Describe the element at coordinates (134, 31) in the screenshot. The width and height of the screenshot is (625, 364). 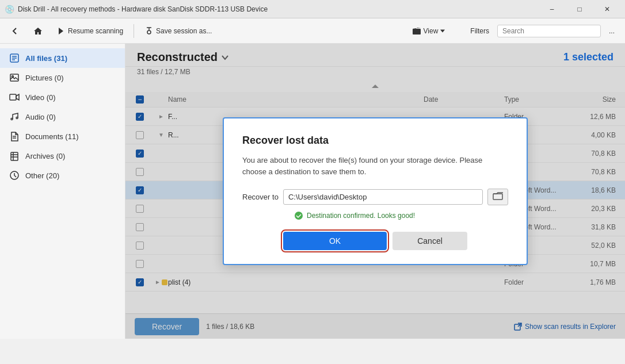
I see `toolbar-separator` at that location.